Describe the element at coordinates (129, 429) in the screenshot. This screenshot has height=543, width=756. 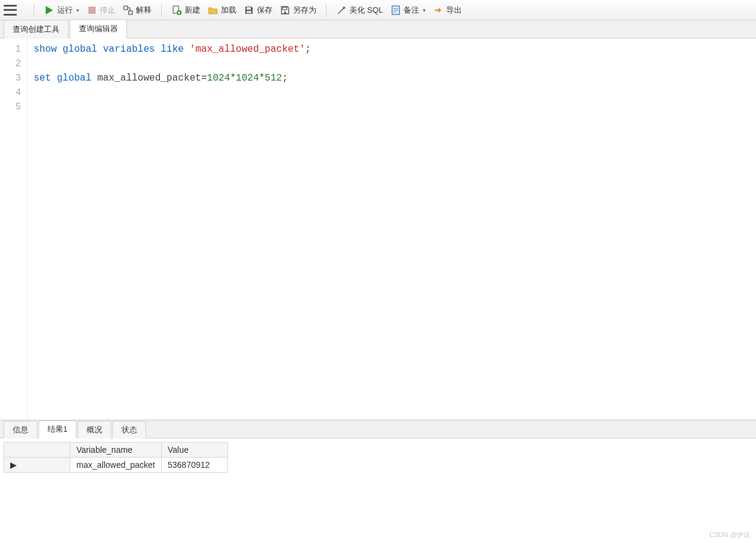
I see `tab-status: 状态` at that location.